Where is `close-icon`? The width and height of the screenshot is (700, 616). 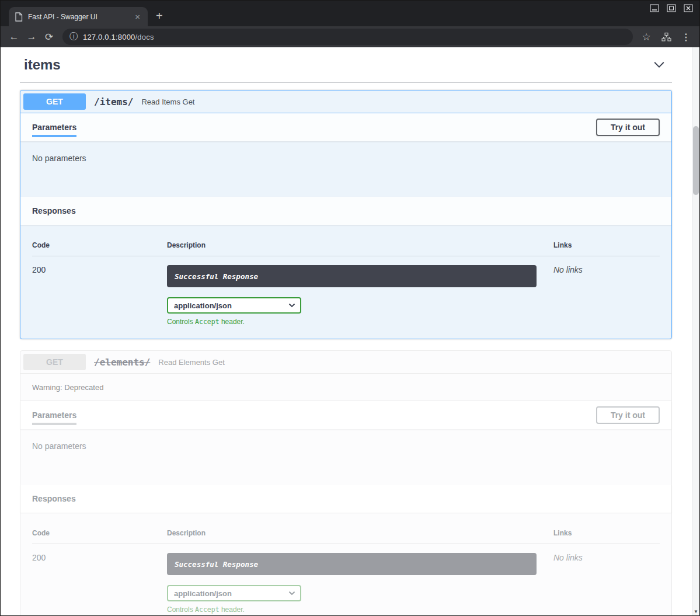 close-icon is located at coordinates (688, 8).